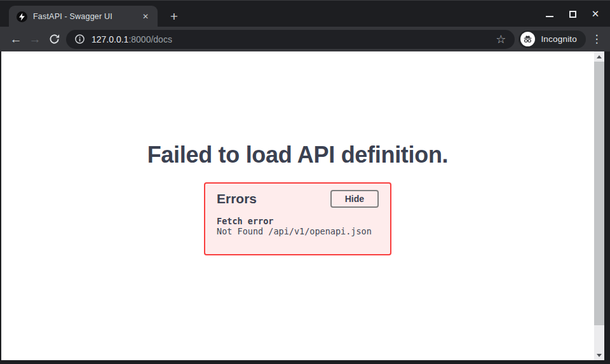  What do you see at coordinates (16, 39) in the screenshot?
I see `back-button: ←` at bounding box center [16, 39].